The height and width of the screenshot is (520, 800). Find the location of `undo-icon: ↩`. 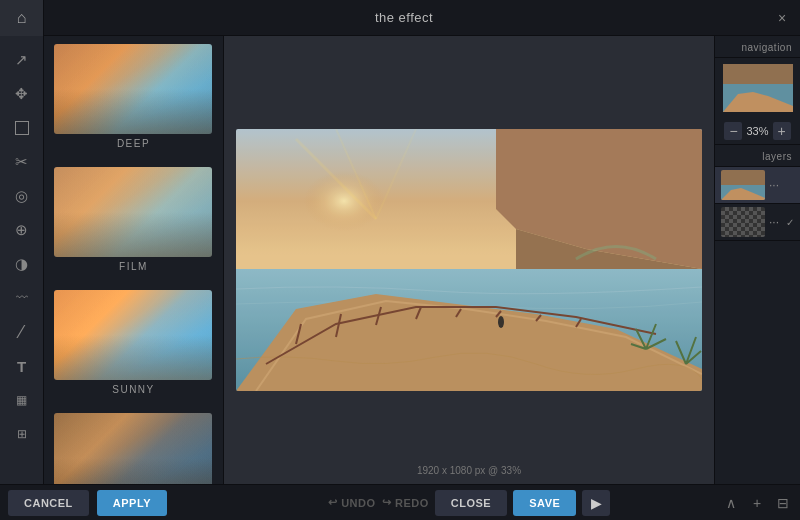

undo-icon: ↩ is located at coordinates (333, 502).